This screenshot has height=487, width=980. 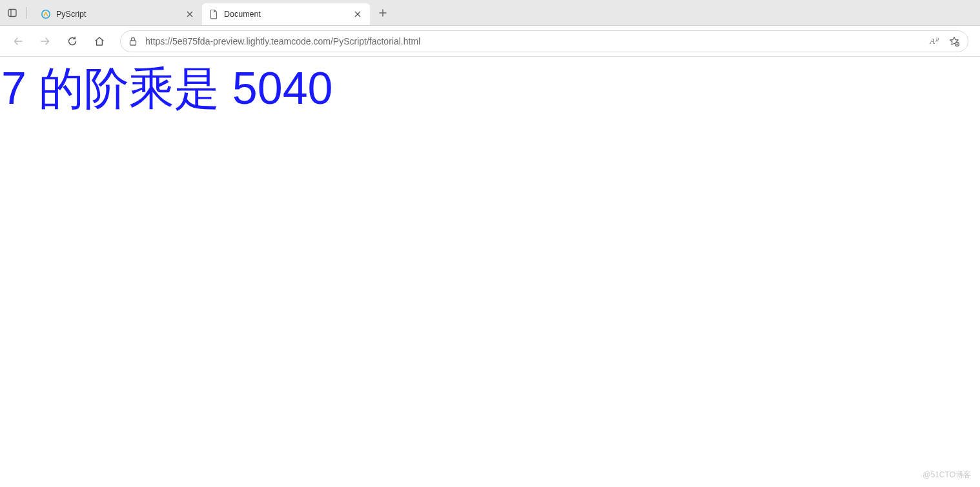 What do you see at coordinates (544, 41) in the screenshot?
I see `address-bar: A⁾⁾` at bounding box center [544, 41].